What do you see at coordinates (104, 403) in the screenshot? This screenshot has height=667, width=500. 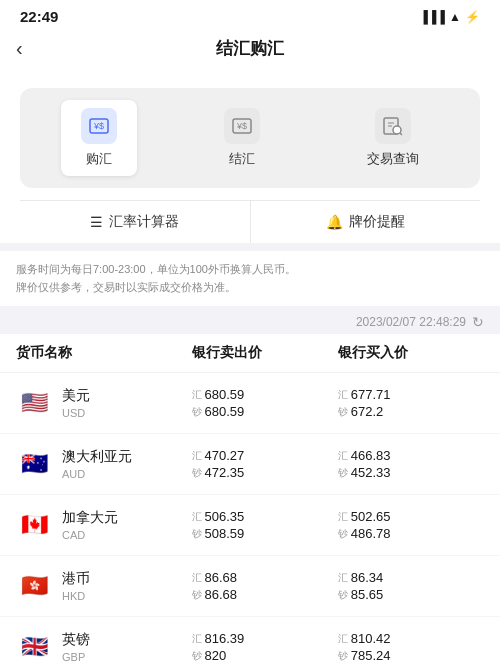 I see `currency-info: 🇺🇸 美元 USD` at bounding box center [104, 403].